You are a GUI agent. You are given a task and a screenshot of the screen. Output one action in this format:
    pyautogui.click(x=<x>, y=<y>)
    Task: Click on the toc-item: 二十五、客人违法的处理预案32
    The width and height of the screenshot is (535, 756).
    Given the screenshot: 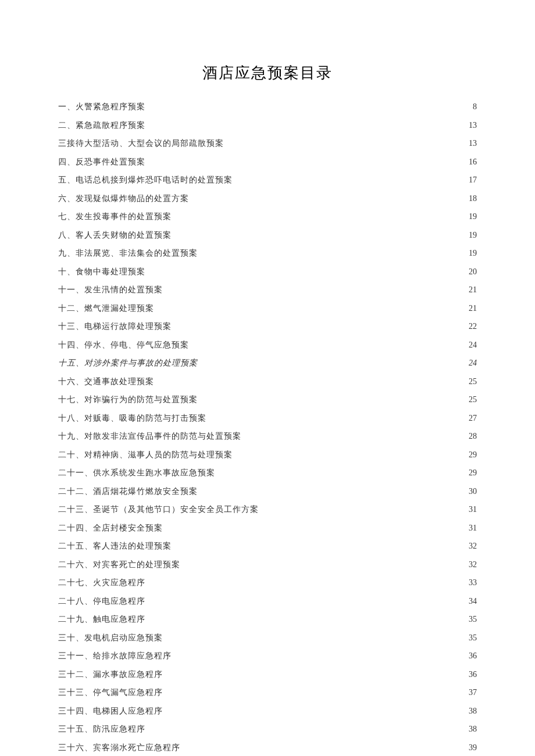 What is the action you would take?
    pyautogui.click(x=268, y=546)
    